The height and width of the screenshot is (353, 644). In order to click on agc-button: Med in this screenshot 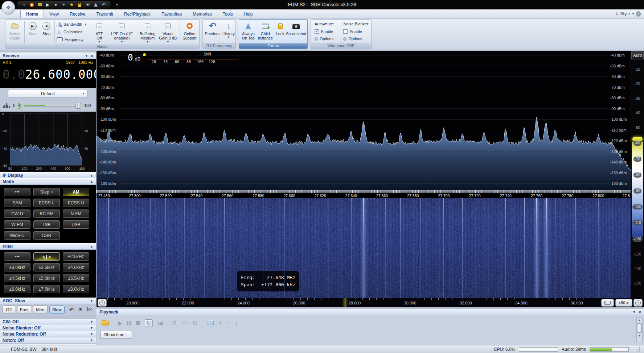, I will do `click(40, 310)`.